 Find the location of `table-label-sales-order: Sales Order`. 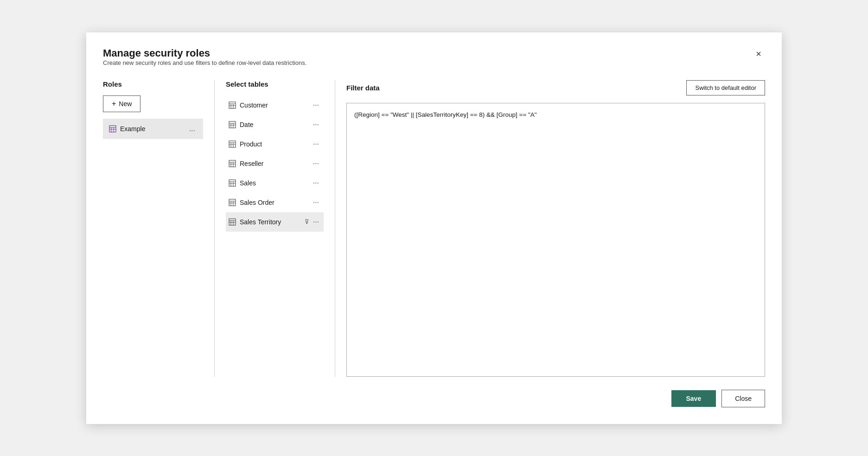

table-label-sales-order: Sales Order is located at coordinates (257, 203).